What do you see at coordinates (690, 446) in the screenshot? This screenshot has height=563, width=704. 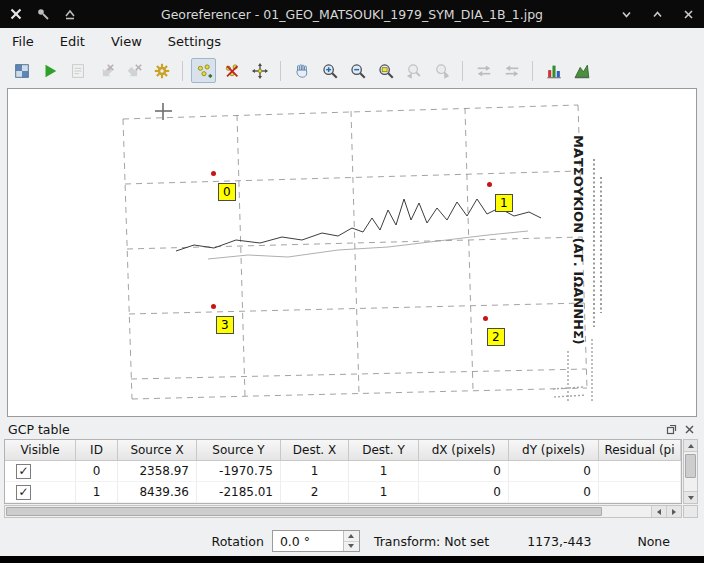 I see `scroll-up-arrow-icon` at bounding box center [690, 446].